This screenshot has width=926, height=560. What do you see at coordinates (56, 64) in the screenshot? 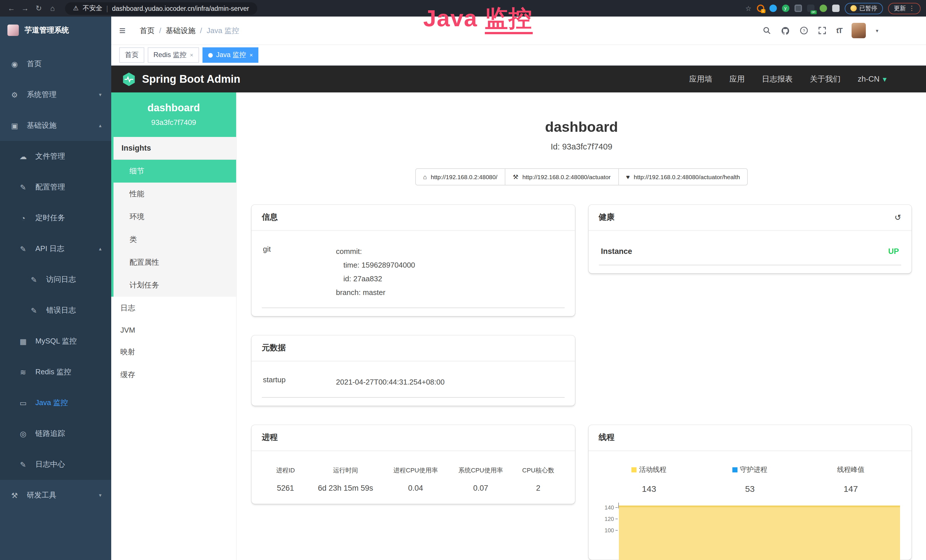
I see `sidebar-item-home: ◉ 首页` at bounding box center [56, 64].